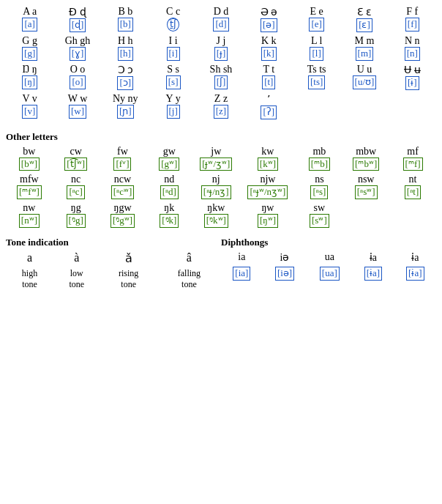 The width and height of the screenshot is (442, 504). I want to click on letter-ipa: [v], so click(29, 111).